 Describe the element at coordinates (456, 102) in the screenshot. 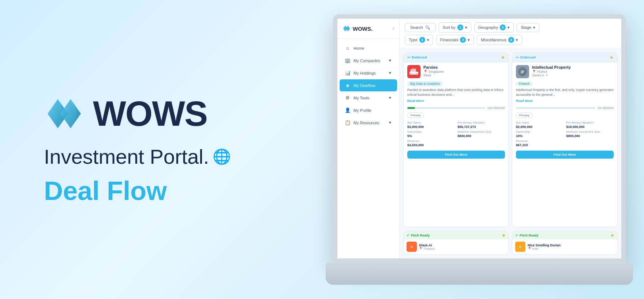

I see `parxies-read-more-link: Read More` at that location.